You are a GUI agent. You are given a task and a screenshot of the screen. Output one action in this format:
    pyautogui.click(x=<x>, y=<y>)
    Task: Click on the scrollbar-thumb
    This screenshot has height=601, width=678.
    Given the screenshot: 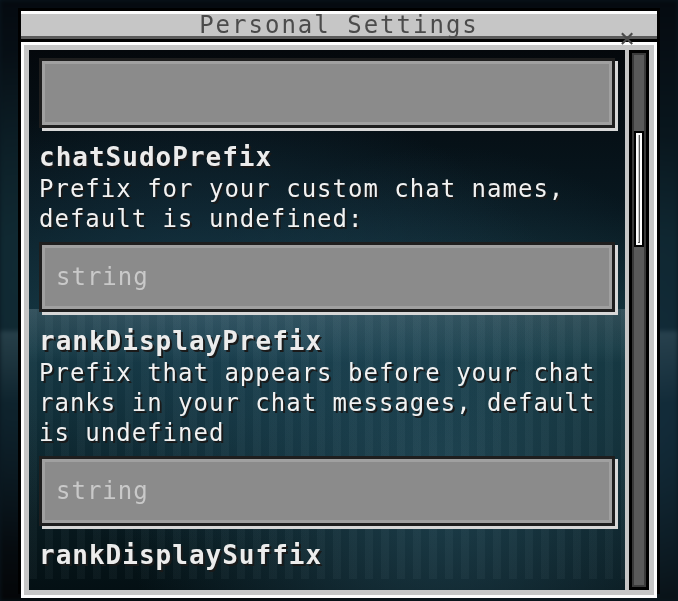 What is the action you would take?
    pyautogui.click(x=639, y=189)
    